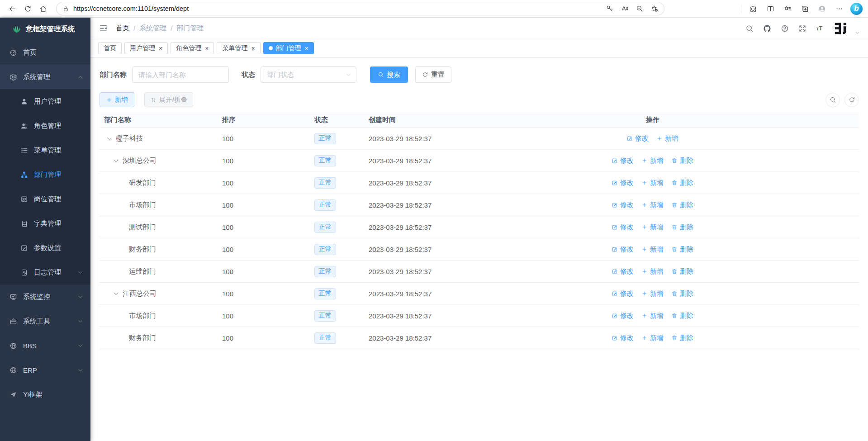  What do you see at coordinates (14, 321) in the screenshot?
I see `tool-icon` at bounding box center [14, 321].